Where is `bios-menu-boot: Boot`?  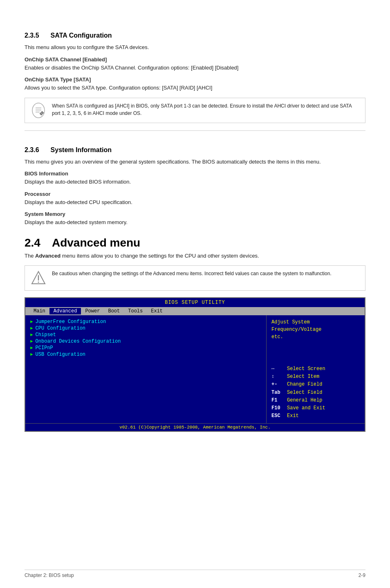 bios-menu-boot: Boot is located at coordinates (114, 311).